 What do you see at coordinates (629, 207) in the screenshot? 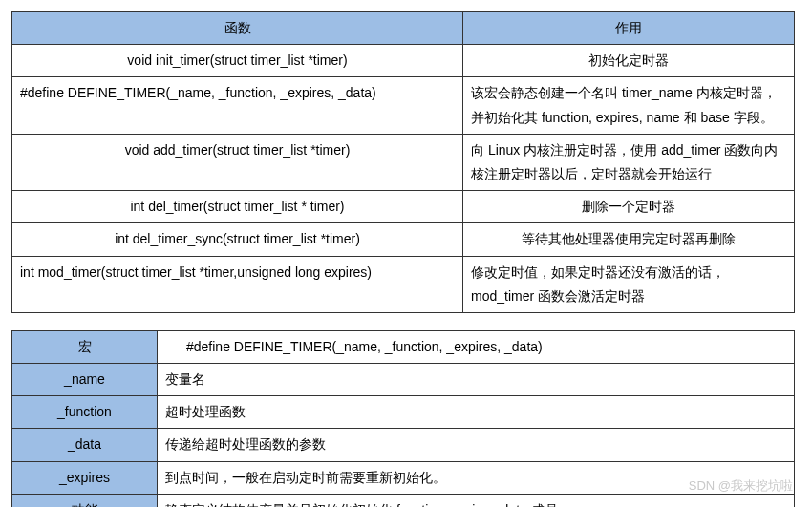
I see `desc-cell: 删除一个定时器` at bounding box center [629, 207].